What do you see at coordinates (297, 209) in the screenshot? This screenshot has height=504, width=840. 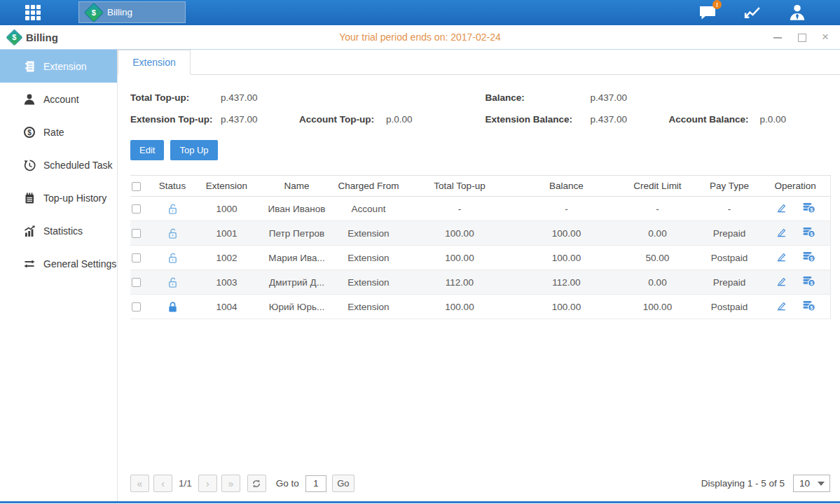 I see `cell-name: Иван Иванов` at bounding box center [297, 209].